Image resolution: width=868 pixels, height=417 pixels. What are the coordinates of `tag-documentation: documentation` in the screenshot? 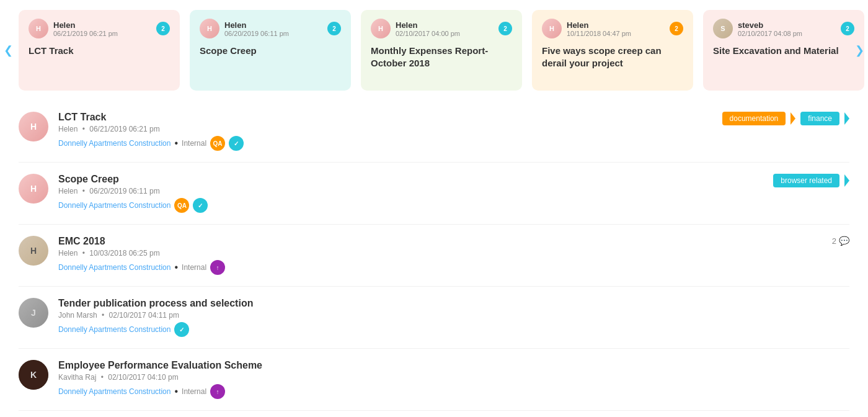 It's located at (754, 119).